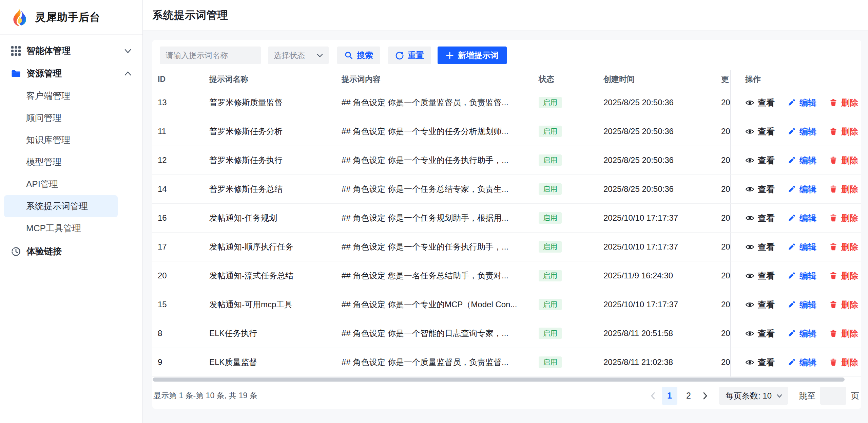 The height and width of the screenshot is (423, 868). Describe the element at coordinates (71, 228) in the screenshot. I see `sidebar-subitem: MCP工具管理` at that location.